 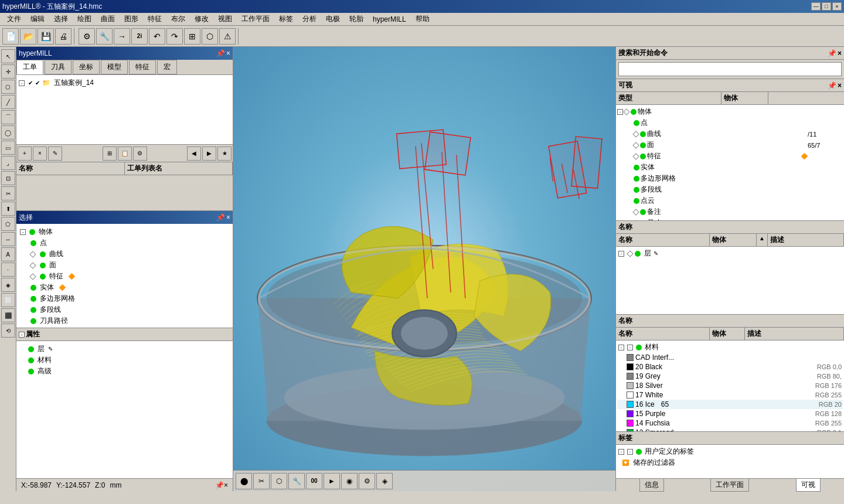 I want to click on menu-view: 视图, so click(x=225, y=19).